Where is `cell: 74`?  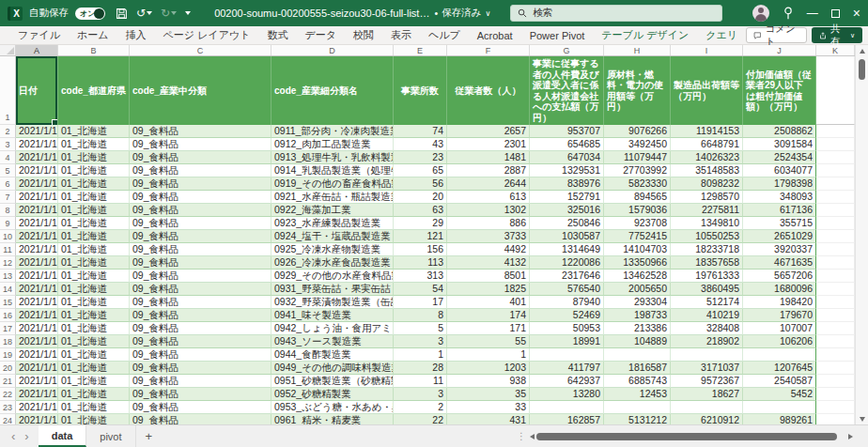 cell: 74 is located at coordinates (421, 131).